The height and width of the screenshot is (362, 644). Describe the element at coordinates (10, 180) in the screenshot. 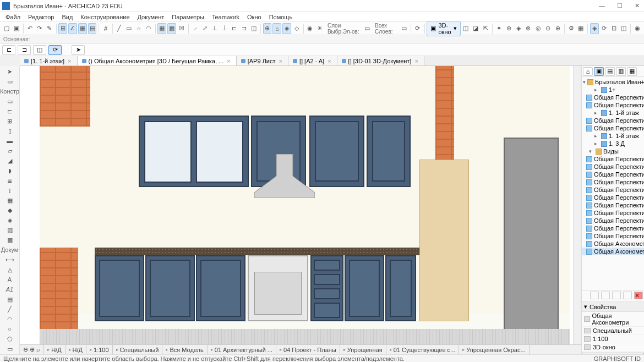

I see `stair-tool-icon: ≣` at that location.